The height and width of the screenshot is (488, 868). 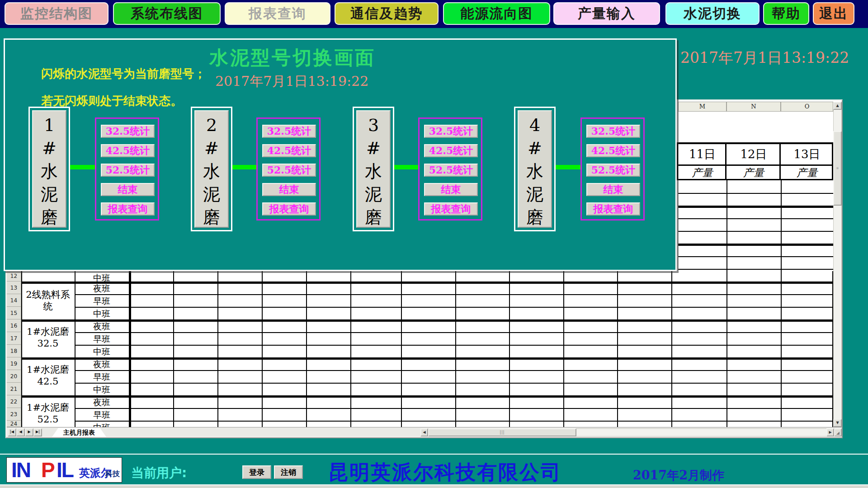 What do you see at coordinates (451, 170) in the screenshot?
I see `mill3-button-stat525: 52.5统计` at bounding box center [451, 170].